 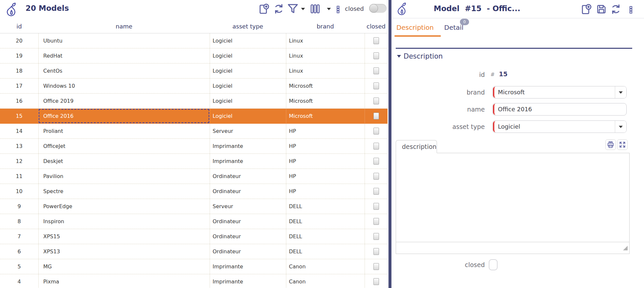 I want to click on brand-dropdown-button, so click(x=620, y=92).